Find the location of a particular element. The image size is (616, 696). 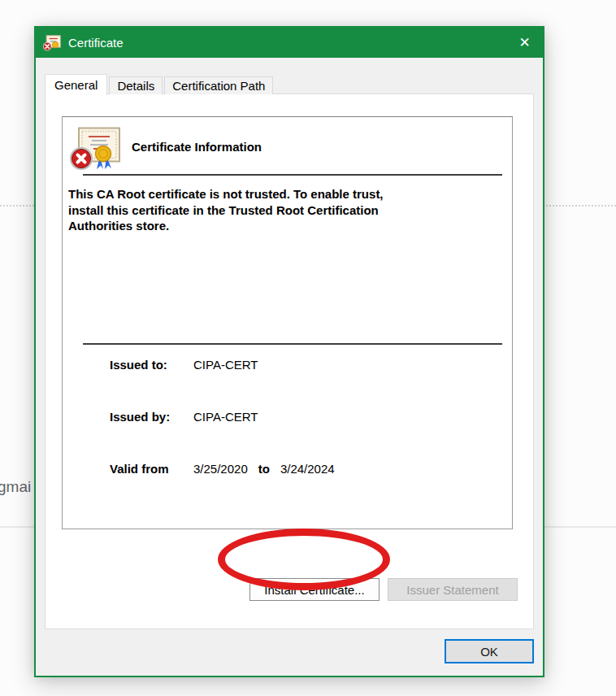

valid-from-label: Valid from is located at coordinates (151, 468).